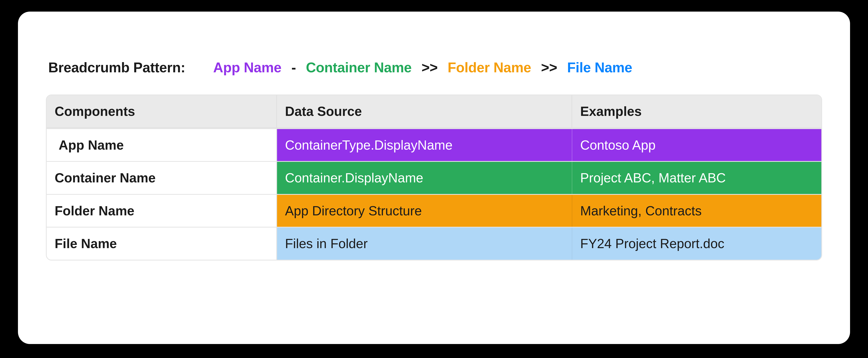 This screenshot has height=358, width=868. Describe the element at coordinates (697, 178) in the screenshot. I see `cell-example: Project ABC, Matter ABC` at that location.